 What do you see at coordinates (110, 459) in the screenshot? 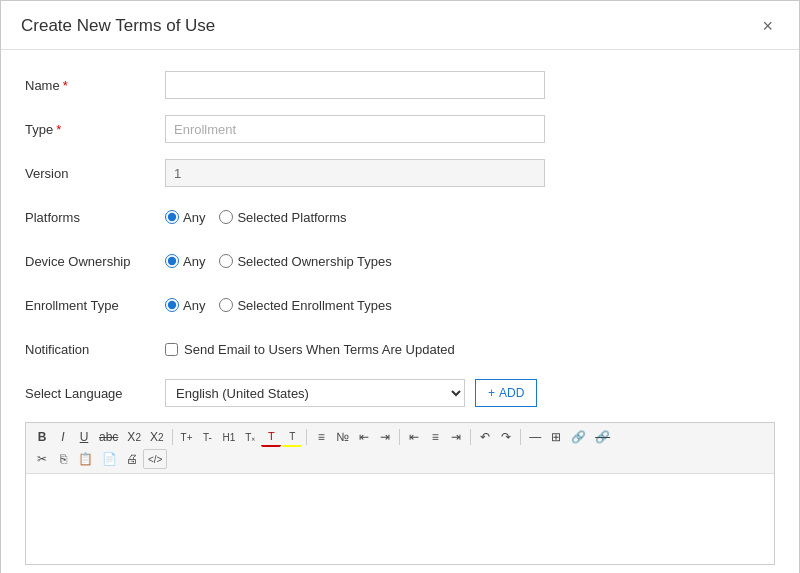
I see `paste-text-button: 📄` at bounding box center [110, 459].